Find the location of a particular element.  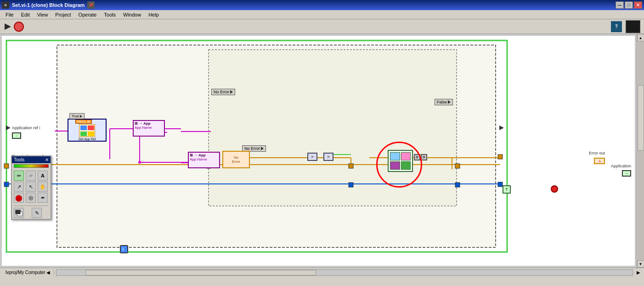

toolbar: ? is located at coordinates (322, 27).